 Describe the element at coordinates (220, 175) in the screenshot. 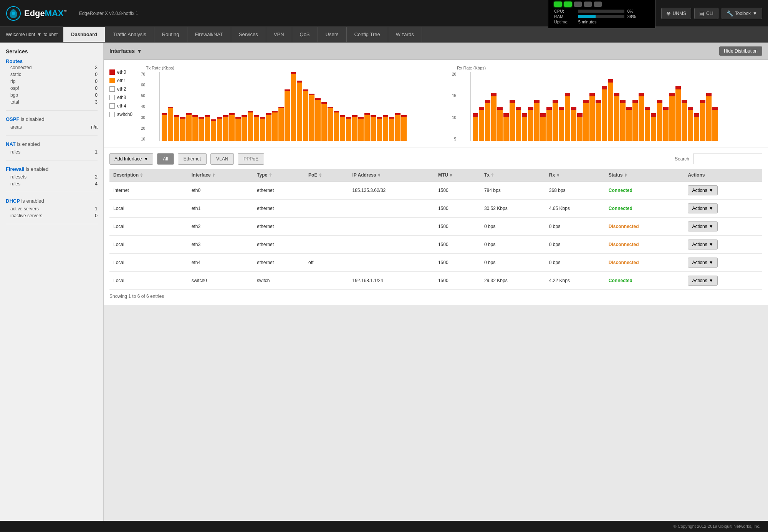

I see `th-interface: Interface ⇑` at that location.